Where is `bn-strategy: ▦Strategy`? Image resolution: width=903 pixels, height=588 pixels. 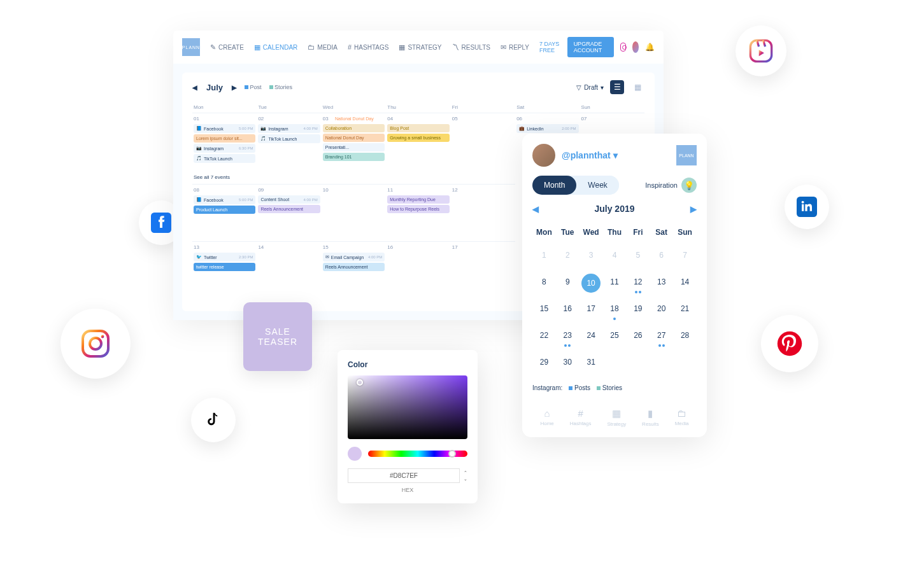 bn-strategy: ▦Strategy is located at coordinates (616, 417).